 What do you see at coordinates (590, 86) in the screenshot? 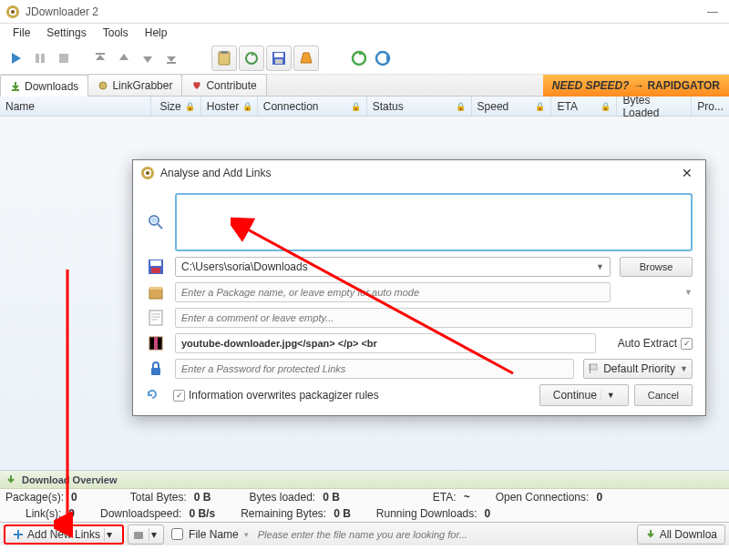
I see `banner-text-left: NEED SPEED?` at bounding box center [590, 86].